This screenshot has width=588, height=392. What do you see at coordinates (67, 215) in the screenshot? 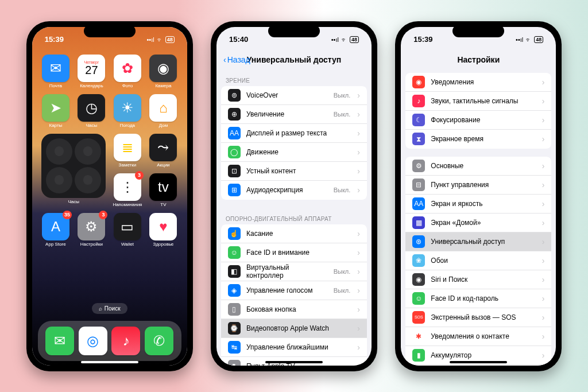
I see `badge: 35` at bounding box center [67, 215].